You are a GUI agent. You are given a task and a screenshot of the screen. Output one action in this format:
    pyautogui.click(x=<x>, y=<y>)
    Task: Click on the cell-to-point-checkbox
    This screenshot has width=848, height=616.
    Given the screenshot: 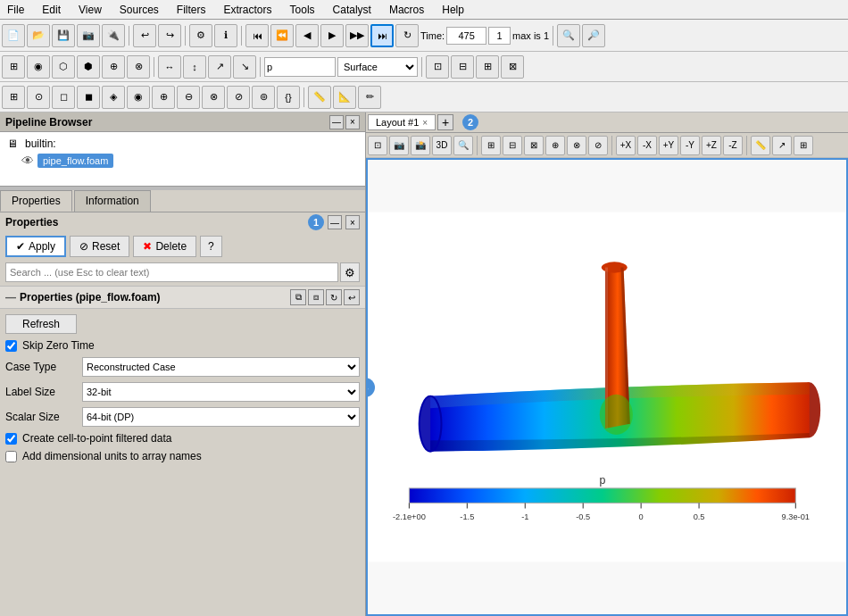 What is the action you would take?
    pyautogui.click(x=11, y=439)
    